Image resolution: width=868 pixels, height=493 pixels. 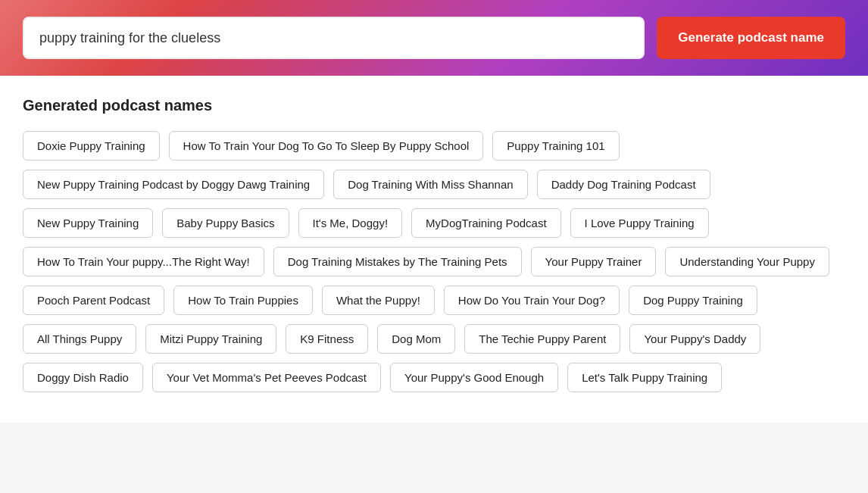 What do you see at coordinates (267, 377) in the screenshot?
I see `tag-item: Your Vet Momma's Pet Peeves Podcast` at bounding box center [267, 377].